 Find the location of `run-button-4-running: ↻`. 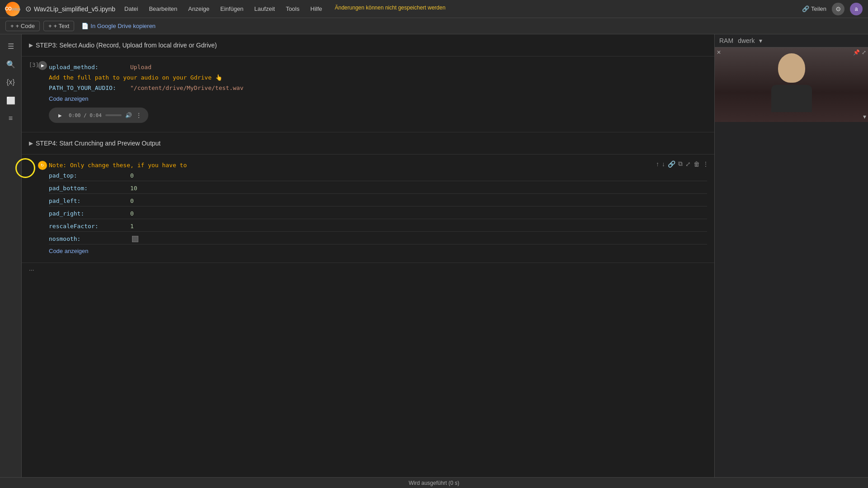

run-button-4-running: ↻ is located at coordinates (42, 165).